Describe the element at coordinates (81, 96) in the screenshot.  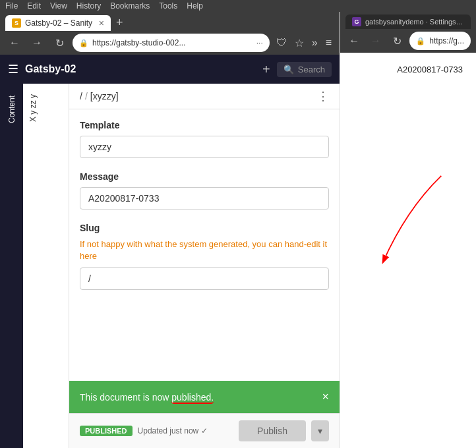
I see `breadcrumb-root: /` at that location.